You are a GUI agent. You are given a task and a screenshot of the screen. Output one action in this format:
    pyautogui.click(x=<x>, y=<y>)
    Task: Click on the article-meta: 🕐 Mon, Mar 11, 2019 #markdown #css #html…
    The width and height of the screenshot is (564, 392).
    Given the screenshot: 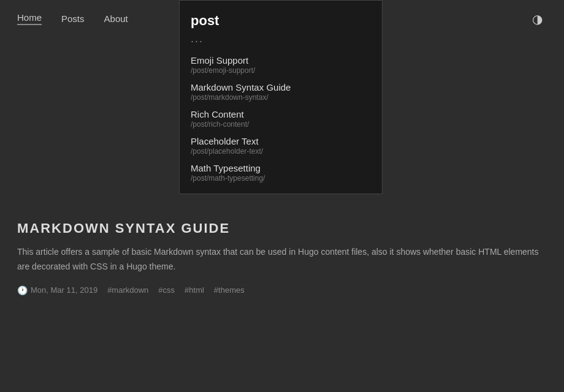 What is the action you would take?
    pyautogui.click(x=282, y=290)
    